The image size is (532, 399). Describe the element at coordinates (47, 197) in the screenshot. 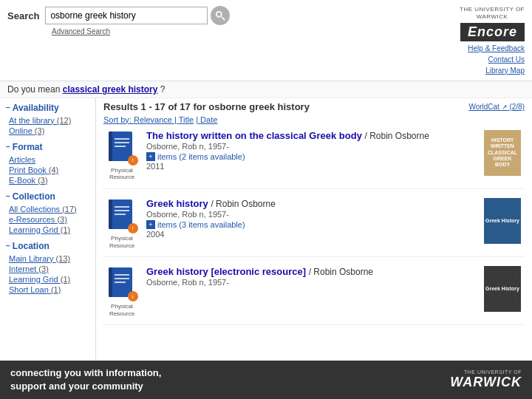

I see `facet-title-collection: − Collection` at that location.